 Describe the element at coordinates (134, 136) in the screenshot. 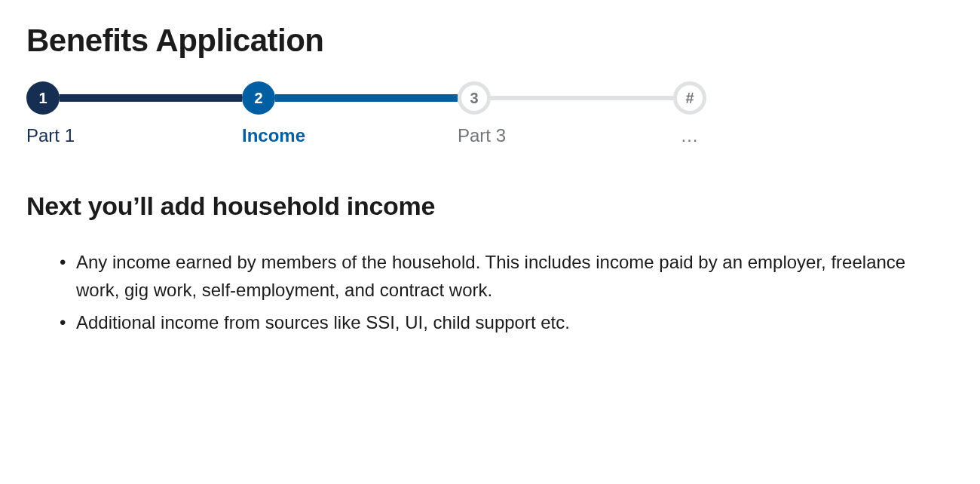

I see `step-1-label: Part 1` at that location.